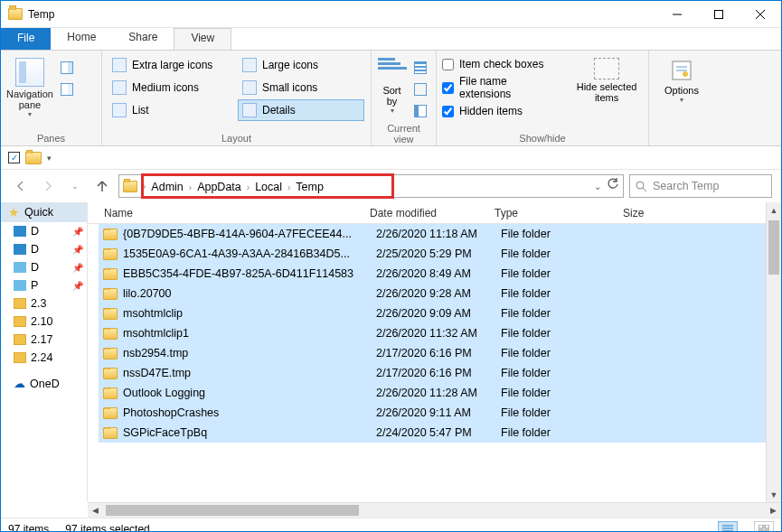 Image resolution: width=782 pixels, height=532 pixels. I want to click on sort-by-button: Sort by ▾, so click(392, 85).